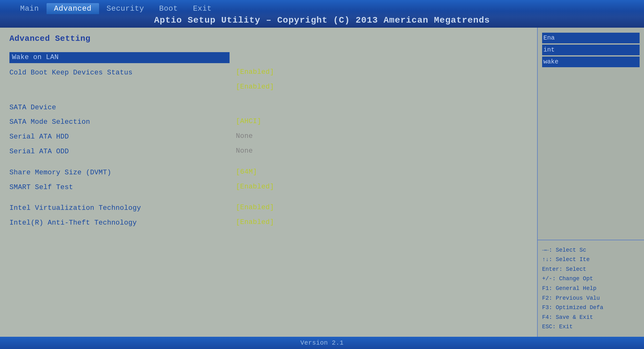  I want to click on key-line: ESC: Exit, so click(591, 327).